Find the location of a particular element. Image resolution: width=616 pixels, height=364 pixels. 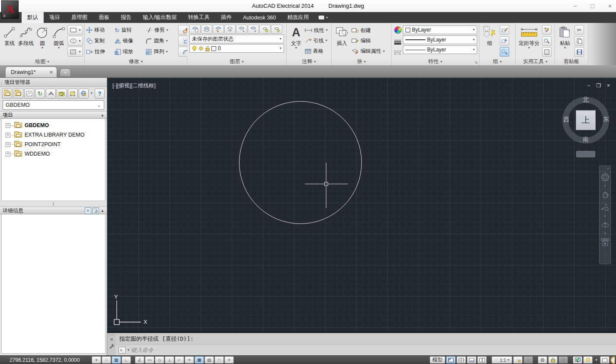

panel-label-utilities: 实用工具 ▾ is located at coordinates (535, 61).